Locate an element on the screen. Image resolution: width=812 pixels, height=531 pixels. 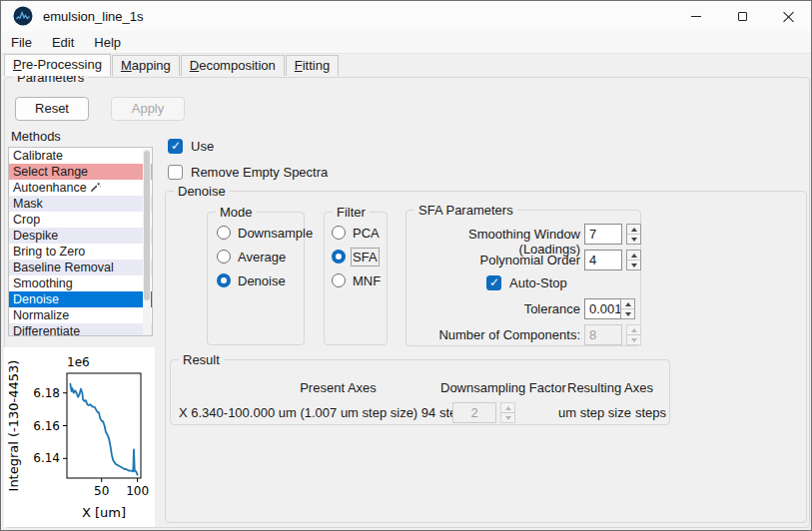
downsampling-factor-spin-buttons is located at coordinates (507, 413).